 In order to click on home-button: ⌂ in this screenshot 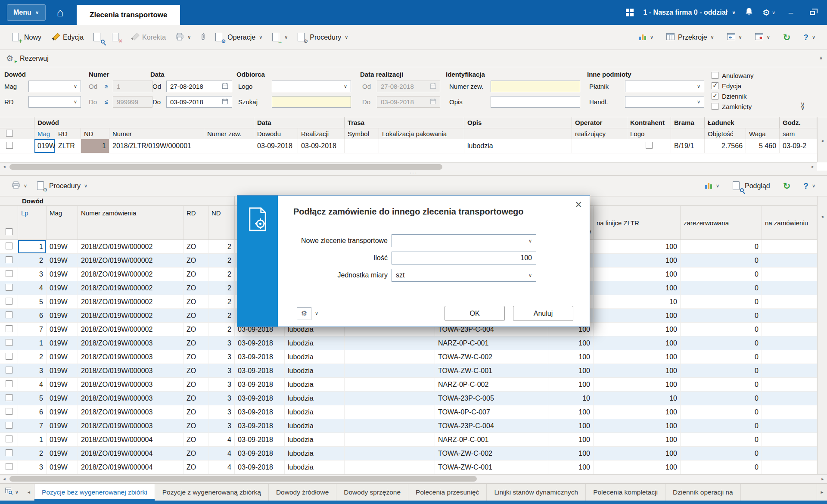, I will do `click(60, 13)`.